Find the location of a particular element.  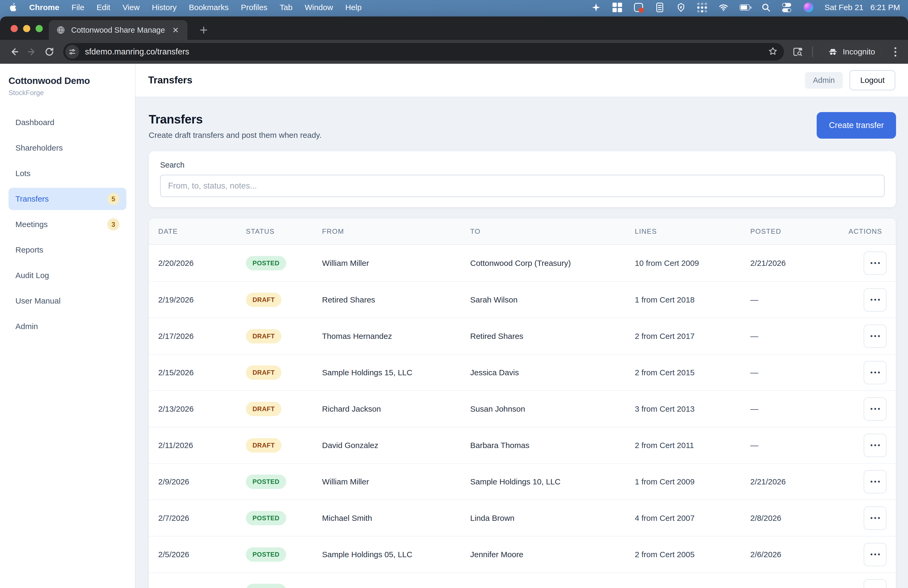

browser-tab: Cottonwood Share Manager ✕ is located at coordinates (118, 30).